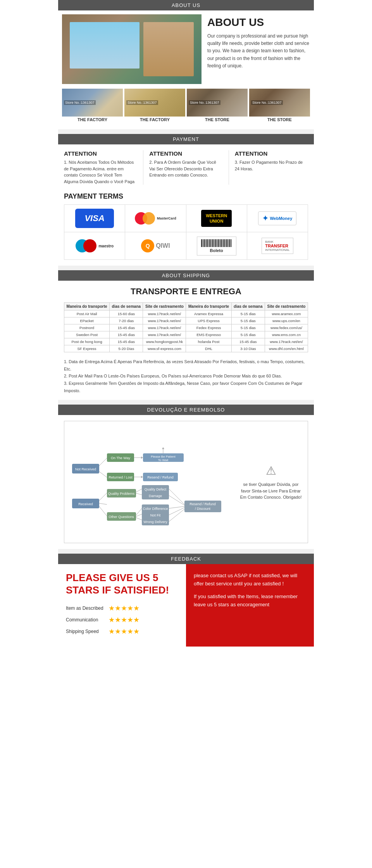 The image size is (372, 868). I want to click on payment-boleto: Boleto, so click(217, 246).